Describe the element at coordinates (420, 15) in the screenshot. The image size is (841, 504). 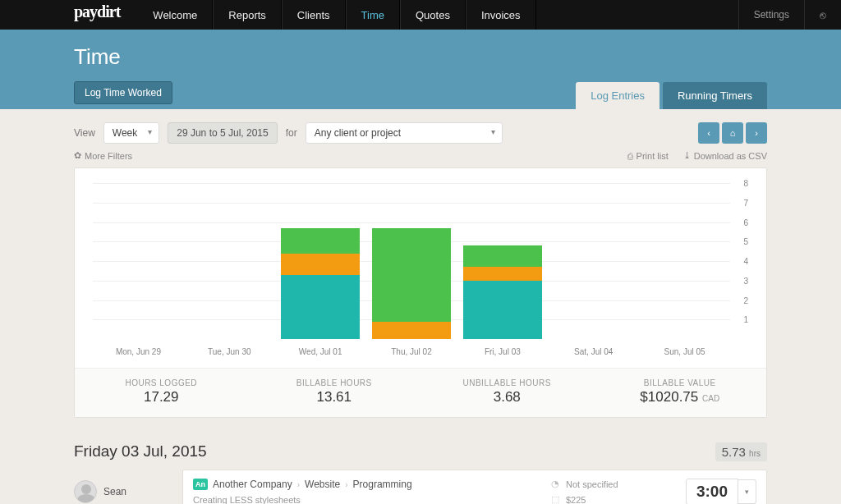
I see `top-nav: paydirt WelcomeReportsClientsTimeQuotesI…` at that location.